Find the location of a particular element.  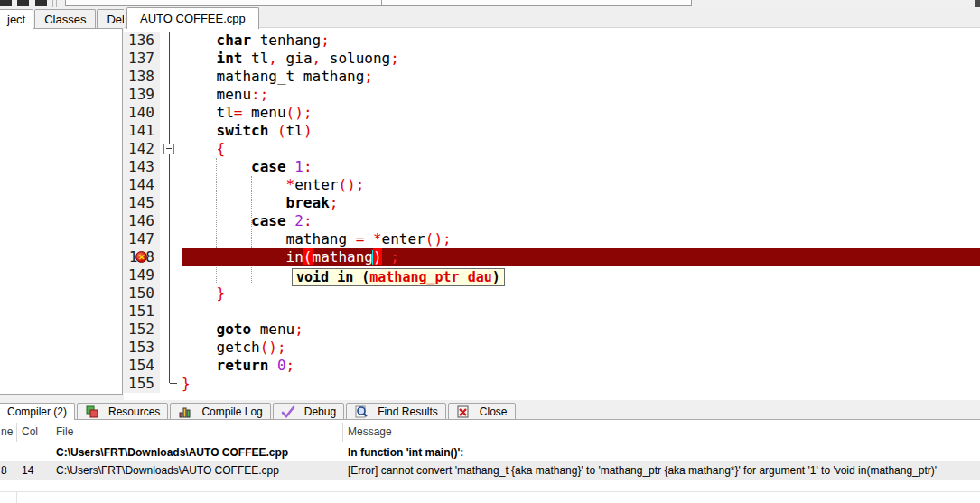

code-line-144: 144 *enter(); is located at coordinates (552, 185).